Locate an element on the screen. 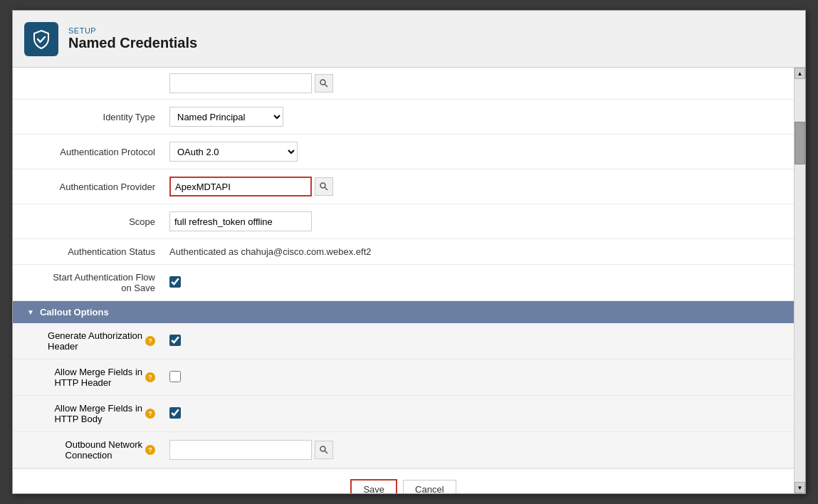 The image size is (818, 504). outbound-network-label: Outbound NetworkConnection is located at coordinates (104, 450).